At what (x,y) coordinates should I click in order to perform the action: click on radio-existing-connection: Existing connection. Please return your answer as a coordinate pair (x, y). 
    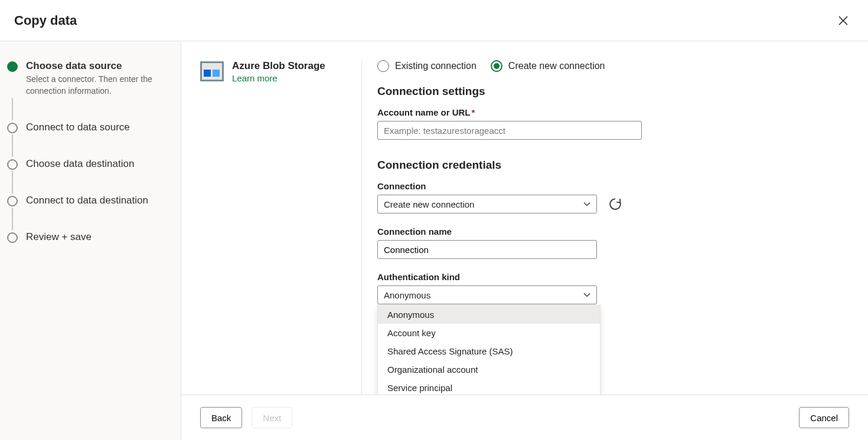
    Looking at the image, I should click on (427, 66).